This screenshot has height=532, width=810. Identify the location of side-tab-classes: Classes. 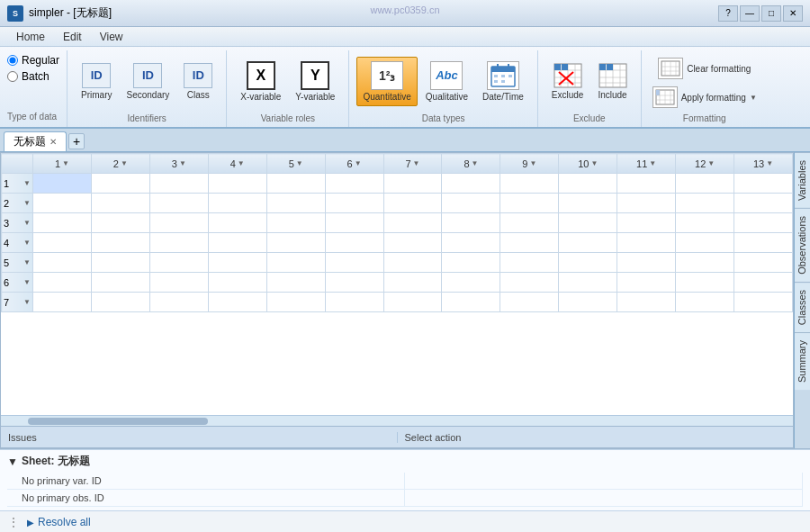
(803, 307).